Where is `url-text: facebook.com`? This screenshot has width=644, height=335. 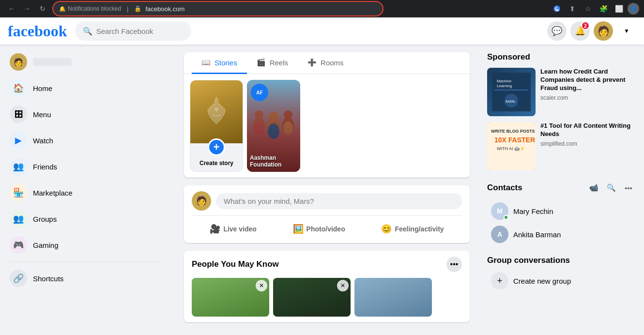 url-text: facebook.com is located at coordinates (165, 9).